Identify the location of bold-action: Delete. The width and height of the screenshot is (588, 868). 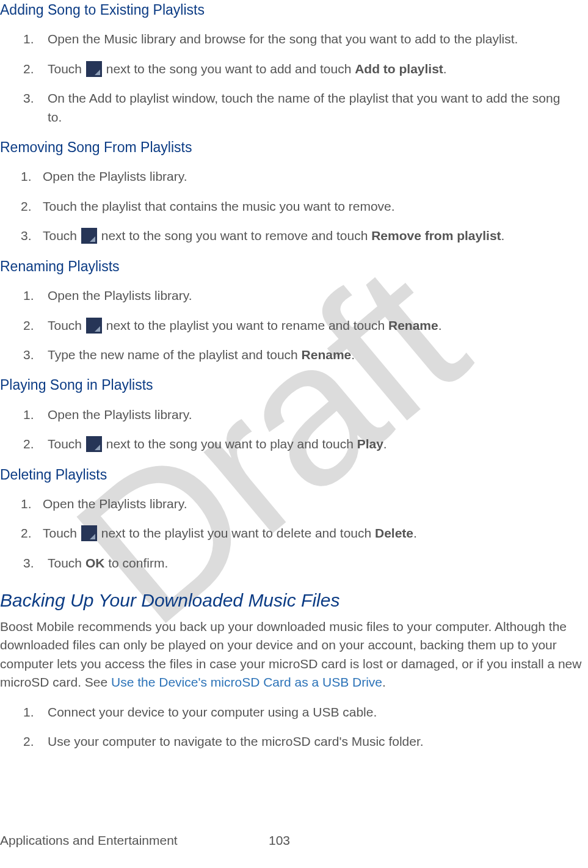
(394, 533).